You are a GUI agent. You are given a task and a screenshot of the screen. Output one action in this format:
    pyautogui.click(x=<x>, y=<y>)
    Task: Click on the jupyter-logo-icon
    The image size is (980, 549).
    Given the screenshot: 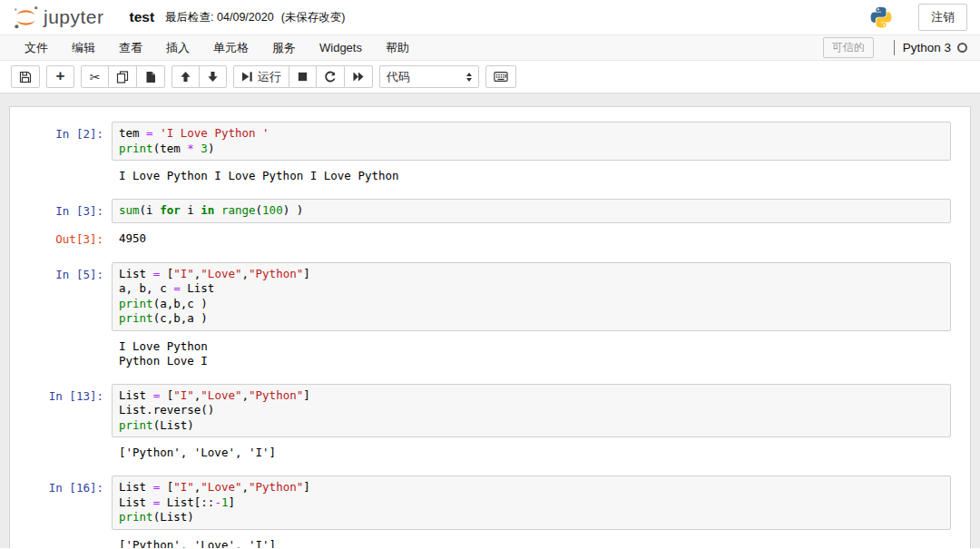 What is the action you would take?
    pyautogui.click(x=25, y=18)
    